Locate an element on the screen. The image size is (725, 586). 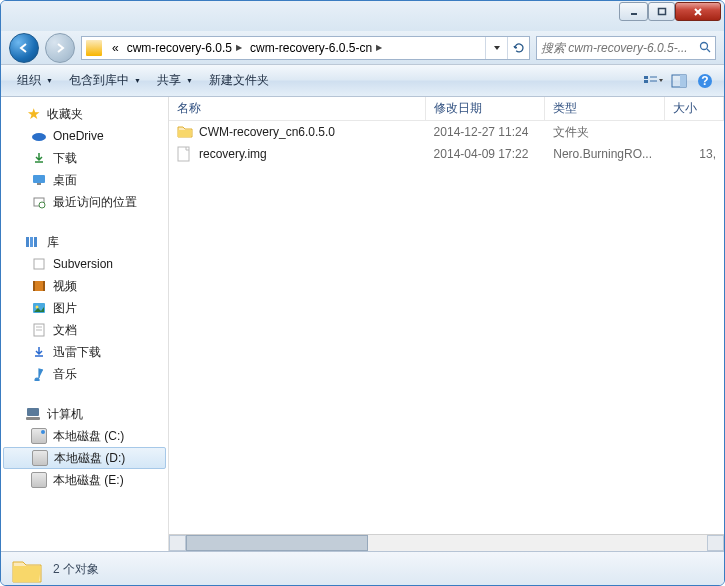
minimize-button is located at coordinates (634, 12).